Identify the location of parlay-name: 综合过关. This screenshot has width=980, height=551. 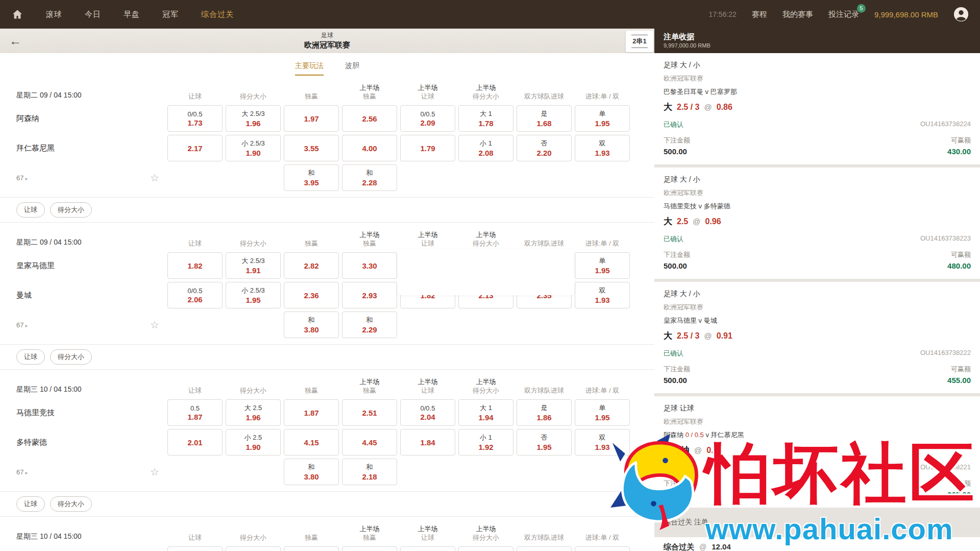
(679, 546).